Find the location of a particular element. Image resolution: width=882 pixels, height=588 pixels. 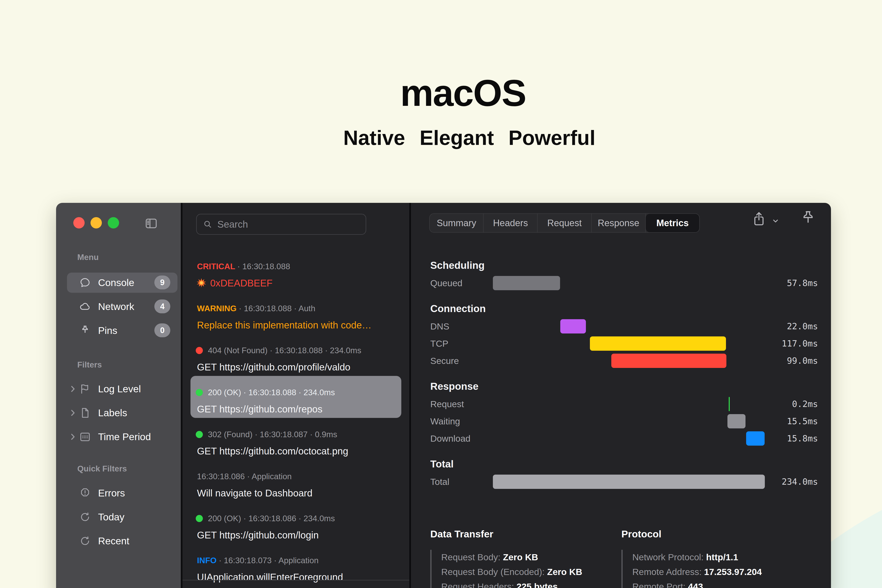

chart-row-label: Download is located at coordinates (450, 438).